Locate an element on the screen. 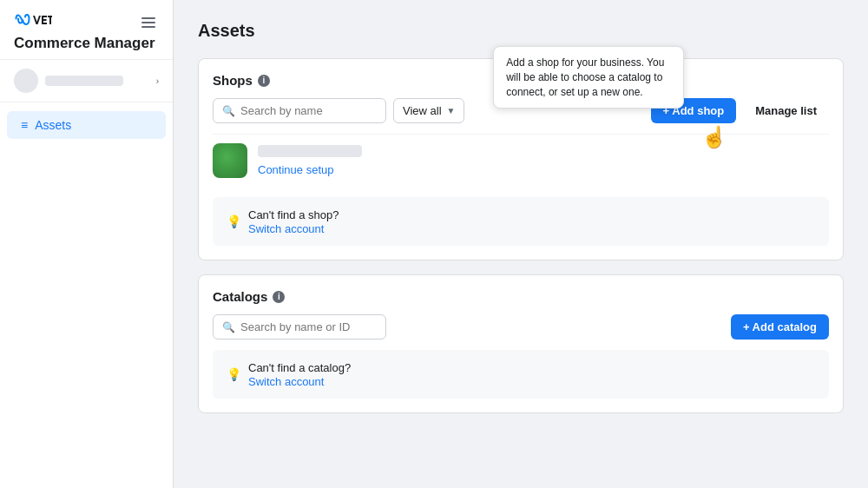 The image size is (868, 488). switch-account-catalog-link: Switch account is located at coordinates (286, 382).